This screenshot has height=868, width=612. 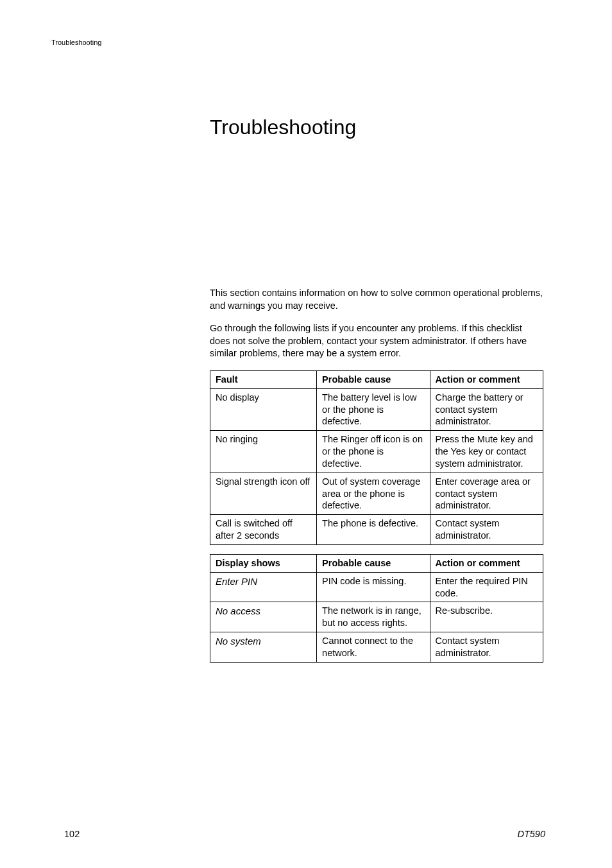 What do you see at coordinates (264, 530) in the screenshot?
I see `cell-fault: Call is switched off after 2 seconds` at bounding box center [264, 530].